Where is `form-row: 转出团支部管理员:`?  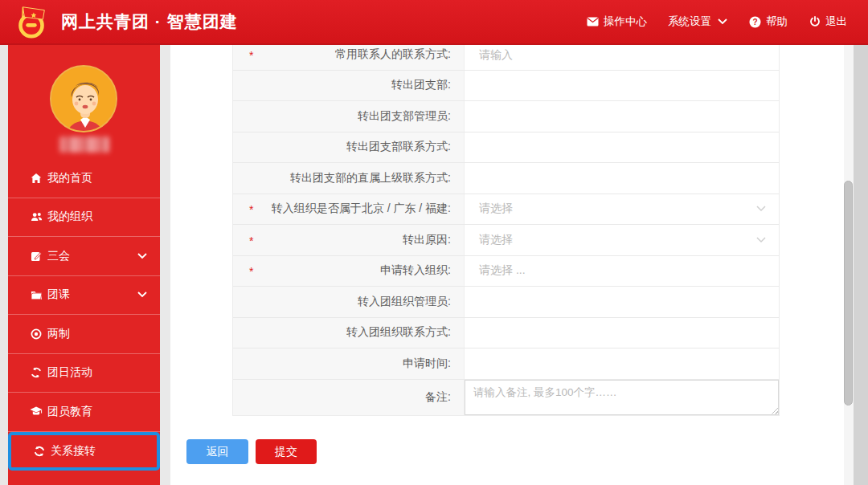 form-row: 转出团支部管理员: is located at coordinates (506, 117).